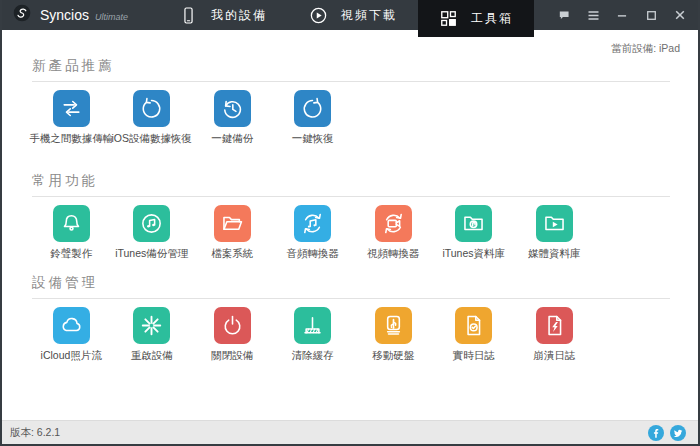  Describe the element at coordinates (314, 118) in the screenshot. I see `tool-tile: 一鍵恢復` at that location.